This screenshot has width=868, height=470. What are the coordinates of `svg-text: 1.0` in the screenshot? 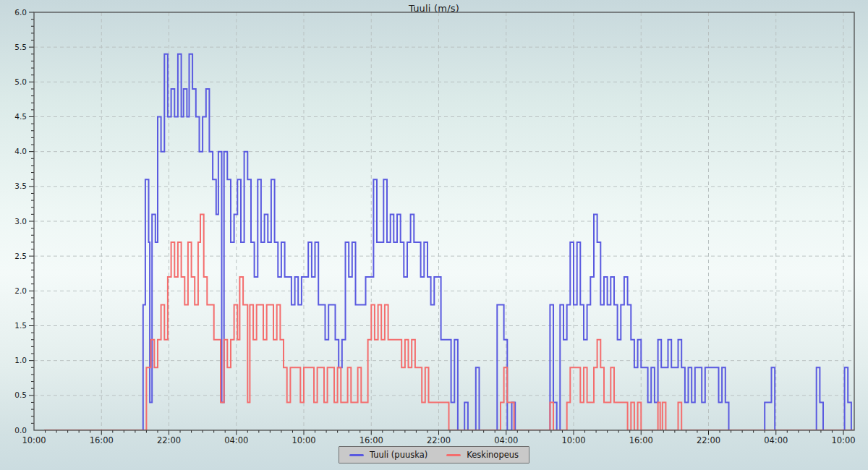 It's located at (20, 360).